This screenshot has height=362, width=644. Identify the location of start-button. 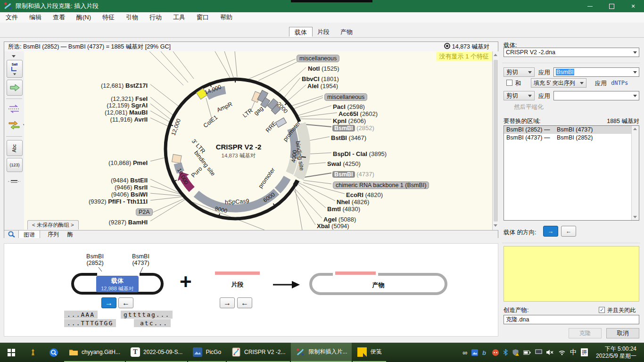
(11, 353).